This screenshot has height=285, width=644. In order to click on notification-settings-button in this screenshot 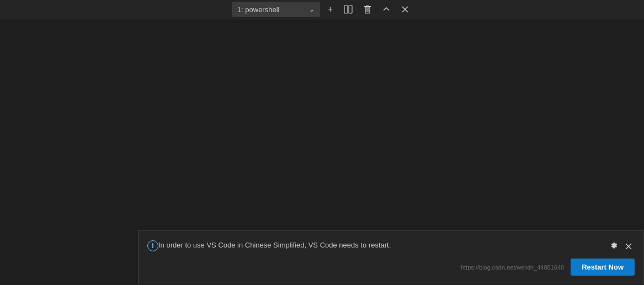, I will do `click(614, 246)`.